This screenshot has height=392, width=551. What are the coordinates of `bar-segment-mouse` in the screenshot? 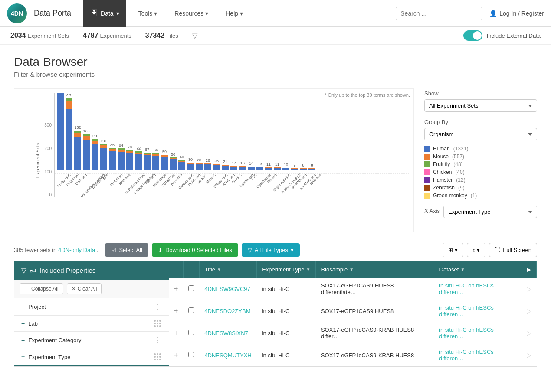 It's located at (86, 138).